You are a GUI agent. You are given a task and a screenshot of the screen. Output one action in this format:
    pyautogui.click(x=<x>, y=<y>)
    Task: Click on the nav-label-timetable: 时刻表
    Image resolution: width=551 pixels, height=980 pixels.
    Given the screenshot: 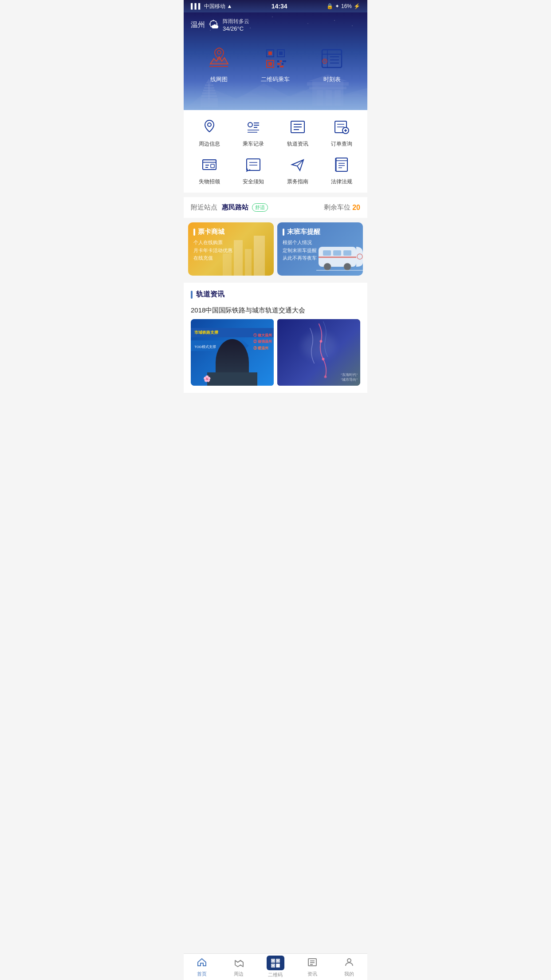 What is the action you would take?
    pyautogui.click(x=332, y=79)
    